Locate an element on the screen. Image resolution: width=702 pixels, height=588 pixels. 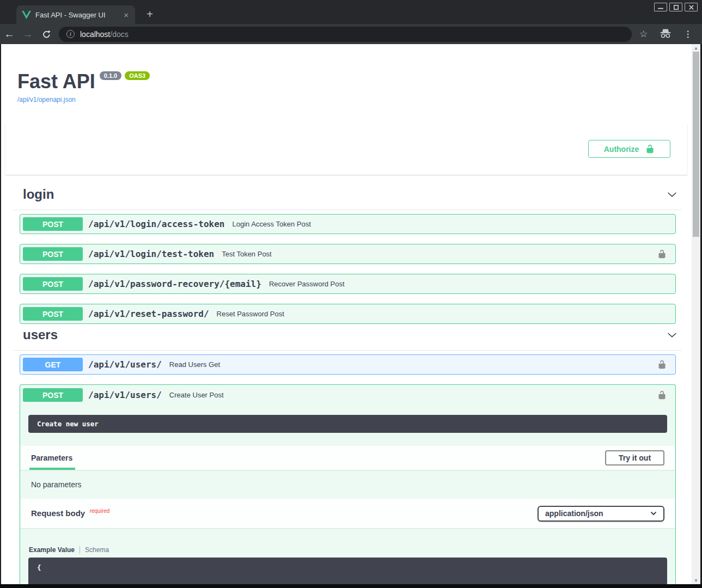
http-method-badge: GET is located at coordinates (53, 365).